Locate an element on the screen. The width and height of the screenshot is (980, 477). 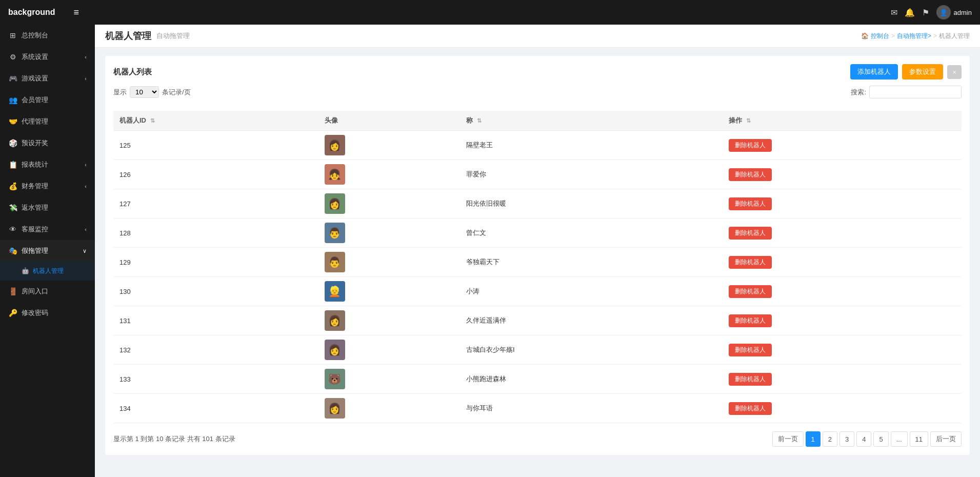
avatar: 👧 is located at coordinates (335, 174).